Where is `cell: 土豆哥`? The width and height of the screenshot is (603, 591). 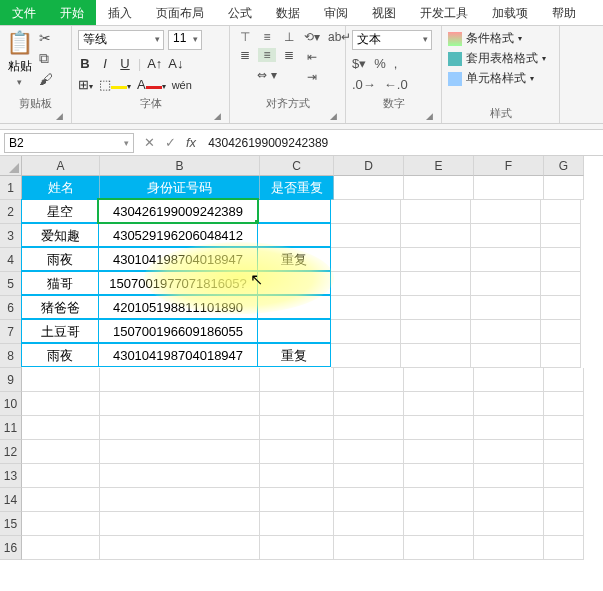 cell: 土豆哥 is located at coordinates (60, 331).